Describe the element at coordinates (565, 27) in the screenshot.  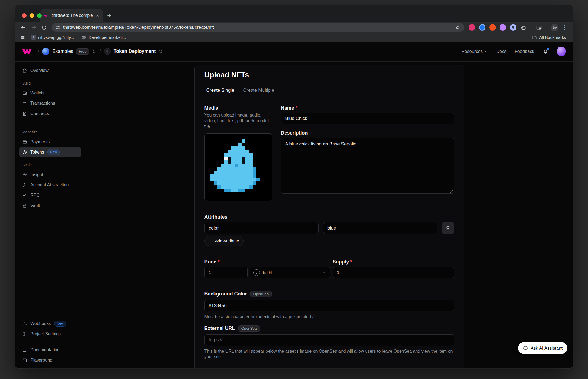
I see `browser-menu-icon: ⋮` at that location.